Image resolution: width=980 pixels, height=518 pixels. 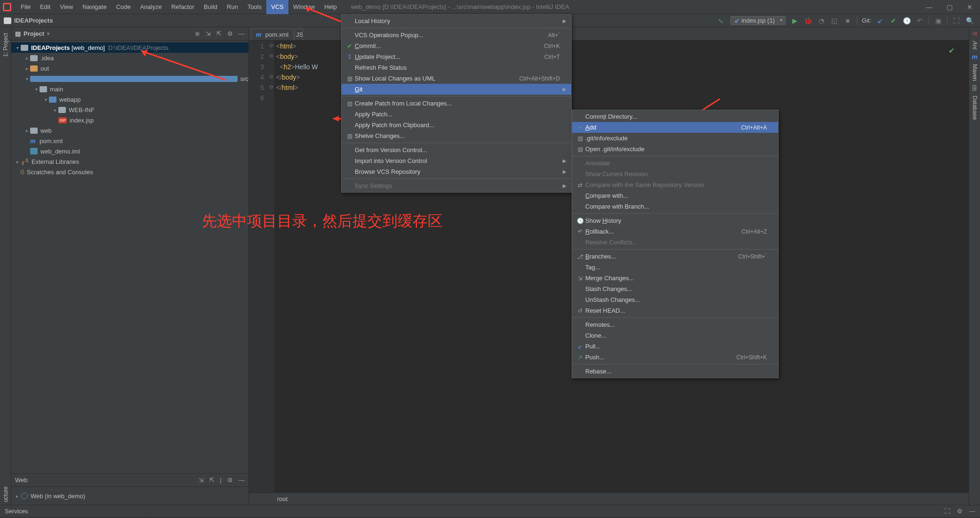 What do you see at coordinates (675, 206) in the screenshot?
I see `menu-item: Compare with Branch...` at bounding box center [675, 206].